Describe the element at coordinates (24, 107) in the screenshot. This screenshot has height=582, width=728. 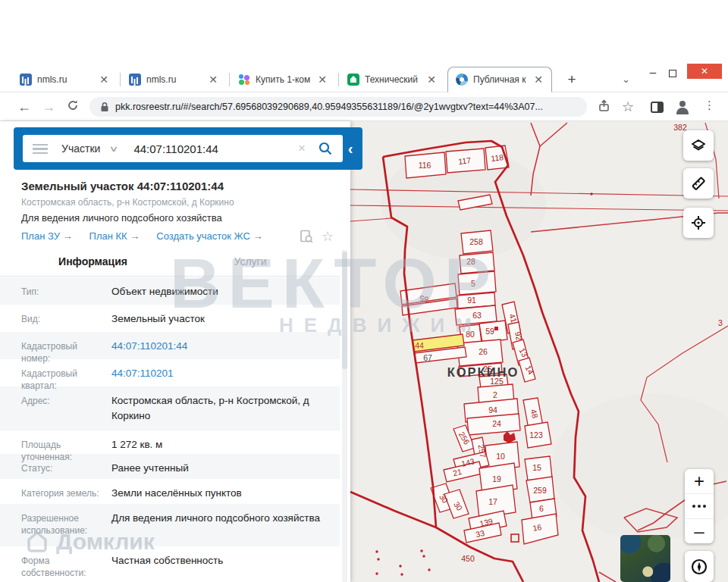
I see `back-button: ←` at that location.